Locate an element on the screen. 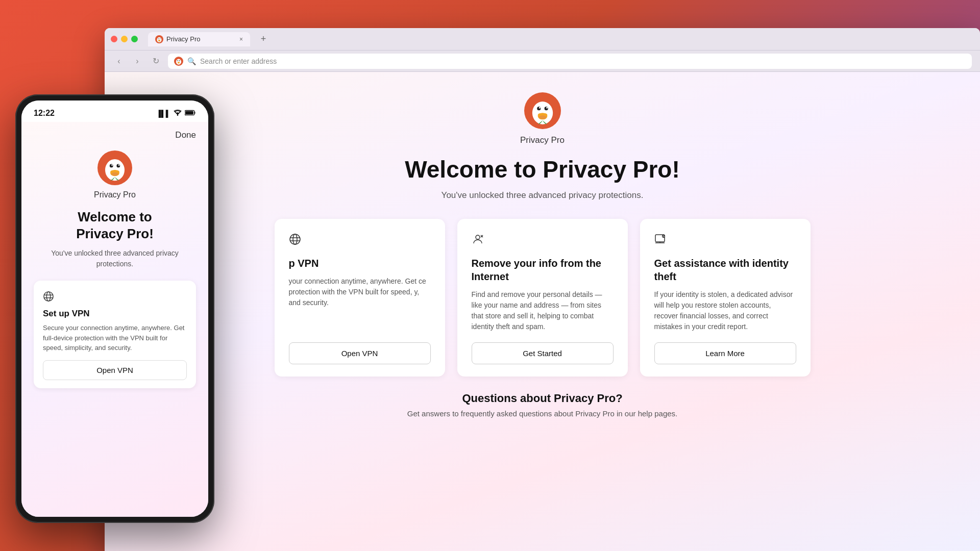 The height and width of the screenshot is (551, 980). phone-status-bar: 12:22 ▐▌▌ is located at coordinates (115, 111).